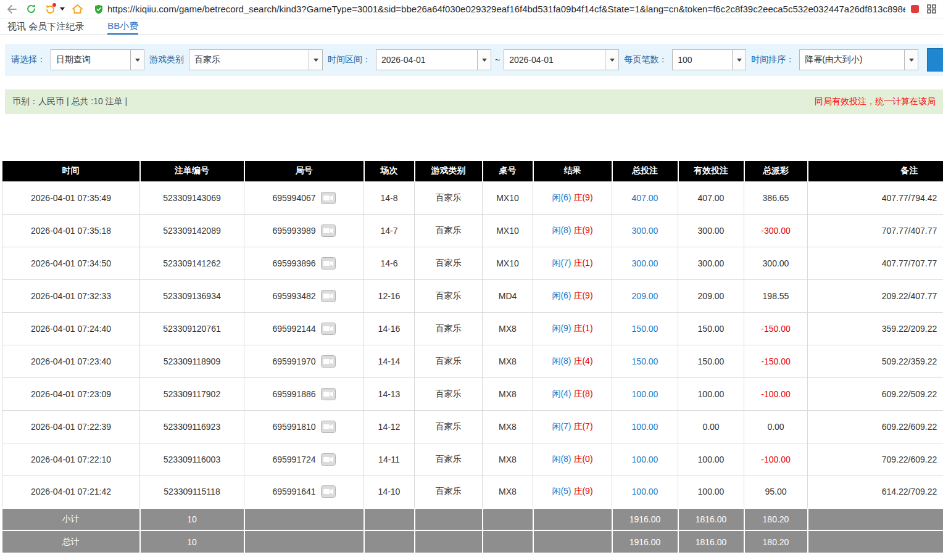 The height and width of the screenshot is (560, 943). What do you see at coordinates (859, 60) in the screenshot?
I see `sort-order-select: 降幂(由大到小)` at bounding box center [859, 60].